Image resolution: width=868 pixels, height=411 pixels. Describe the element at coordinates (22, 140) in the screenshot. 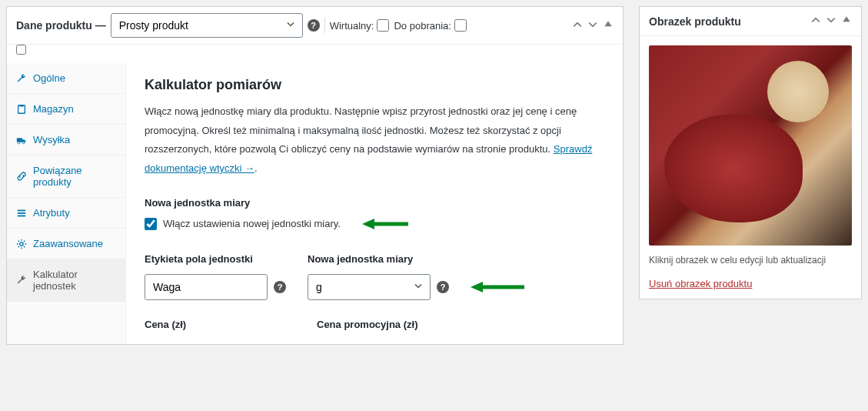

I see `truck-icon` at that location.